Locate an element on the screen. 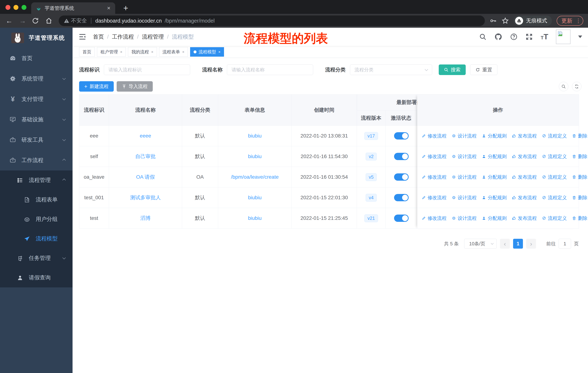 The height and width of the screenshot is (373, 588). new-tab-button: + is located at coordinates (126, 8).